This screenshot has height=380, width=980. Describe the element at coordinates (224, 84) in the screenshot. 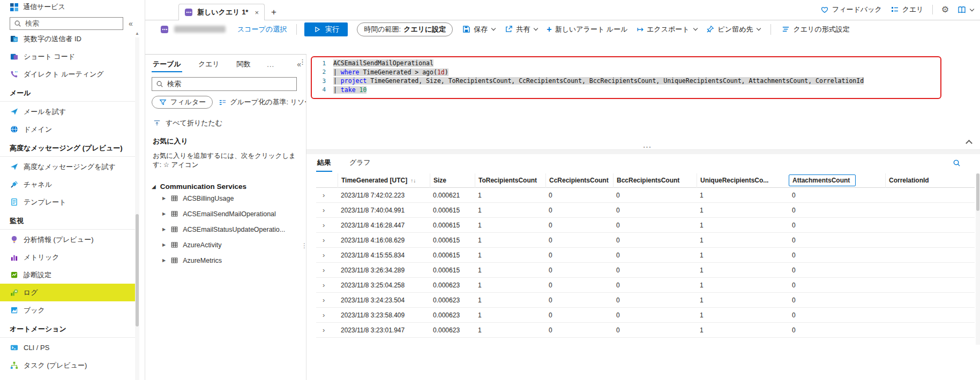

I see `tables-search-input: 検索` at that location.